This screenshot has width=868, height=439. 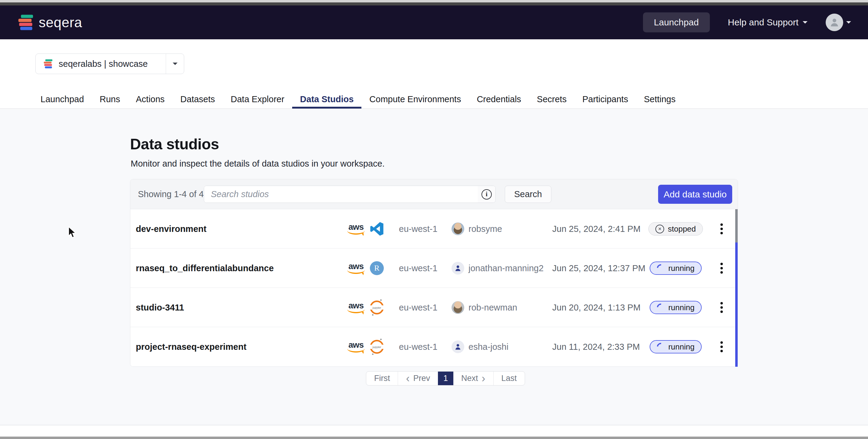 I want to click on table-right-accent-bar, so click(x=737, y=305).